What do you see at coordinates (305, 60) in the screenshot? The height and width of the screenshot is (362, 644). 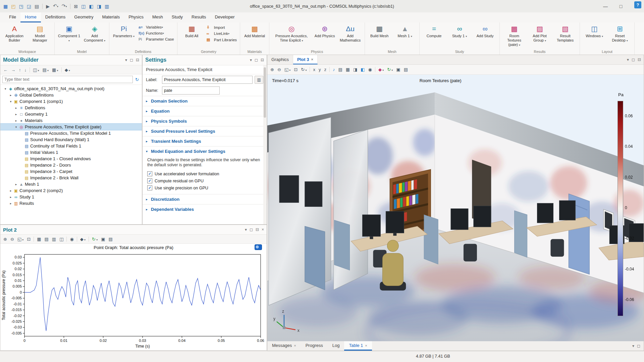 I see `tab-plot-3: Plot 3×` at bounding box center [305, 60].